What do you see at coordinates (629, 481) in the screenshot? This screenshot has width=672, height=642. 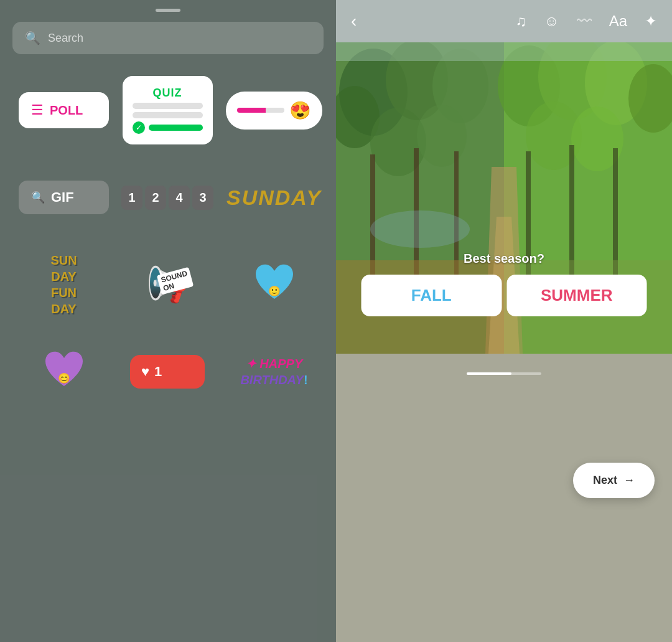 I see `next-arrow-icon: →` at bounding box center [629, 481].